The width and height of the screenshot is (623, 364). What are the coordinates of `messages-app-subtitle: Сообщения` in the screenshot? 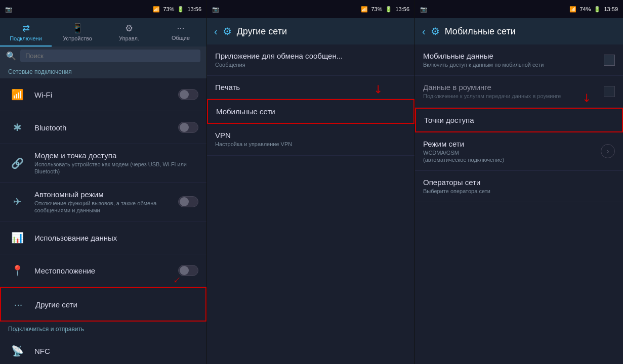 It's located at (311, 65).